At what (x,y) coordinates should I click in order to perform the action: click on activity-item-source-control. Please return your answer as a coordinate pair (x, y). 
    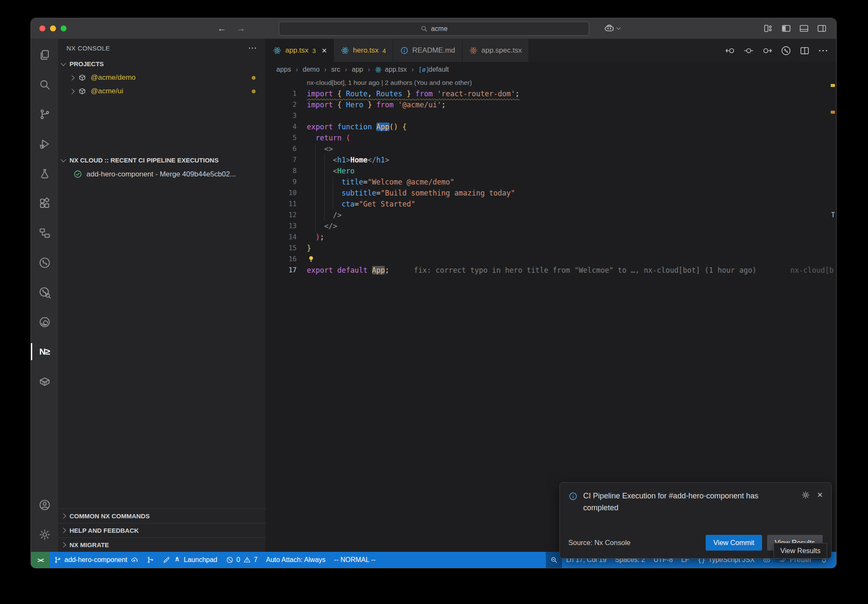
    Looking at the image, I should click on (45, 114).